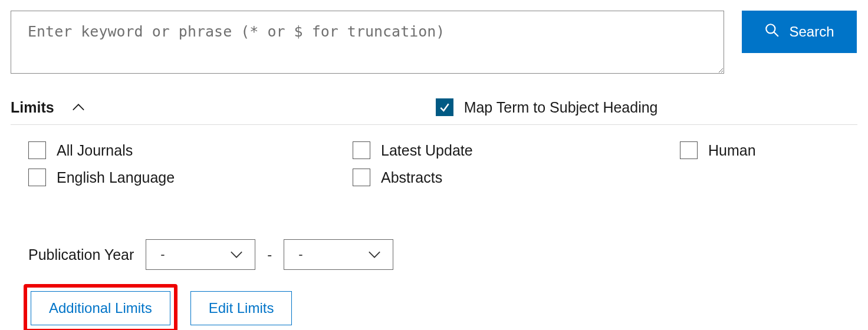 The width and height of the screenshot is (868, 330). I want to click on year-from-value: -, so click(163, 255).